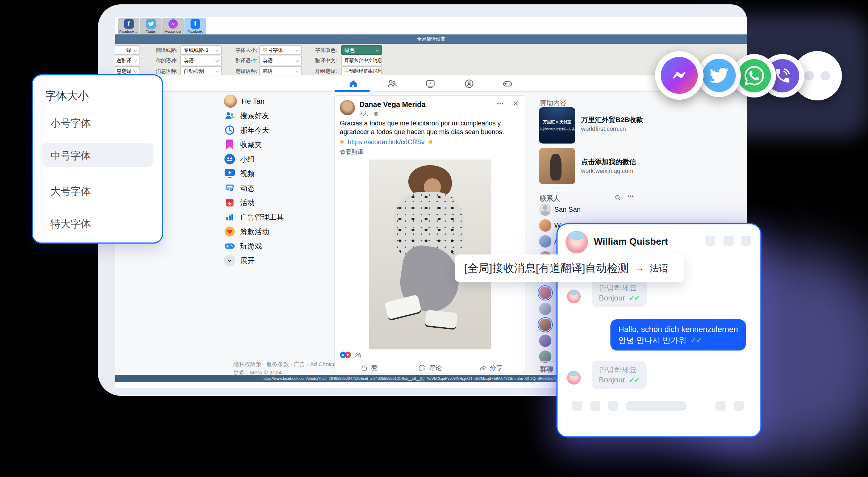 This screenshot has width=868, height=477. I want to click on sidebar-item-gaming: 玩游戏, so click(278, 246).